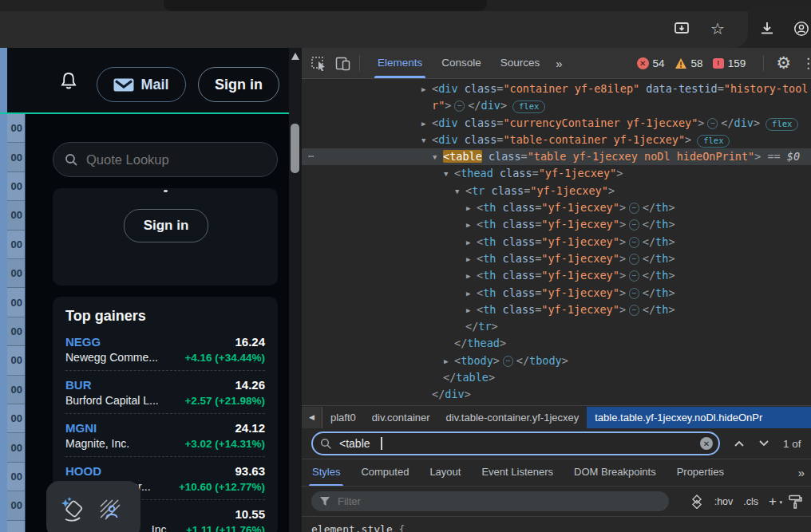  What do you see at coordinates (556, 378) in the screenshot?
I see `dom-tree-node: </table>` at bounding box center [556, 378].